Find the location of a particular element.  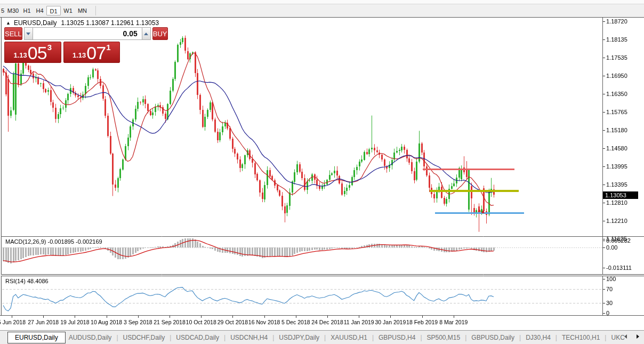

timeframe-button-mn: MN is located at coordinates (82, 11).